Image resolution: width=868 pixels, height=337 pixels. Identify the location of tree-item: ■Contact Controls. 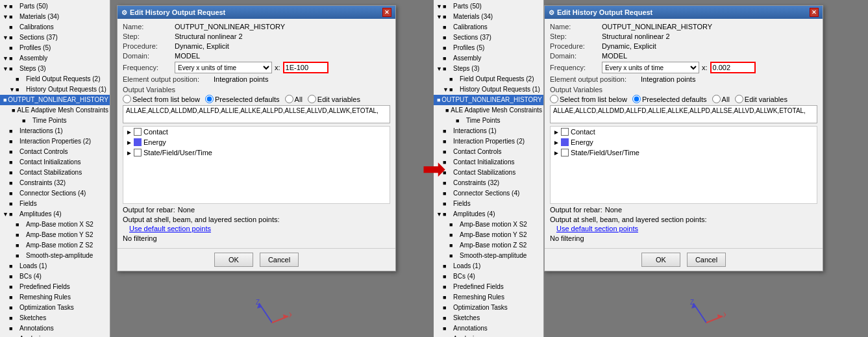
(55, 152).